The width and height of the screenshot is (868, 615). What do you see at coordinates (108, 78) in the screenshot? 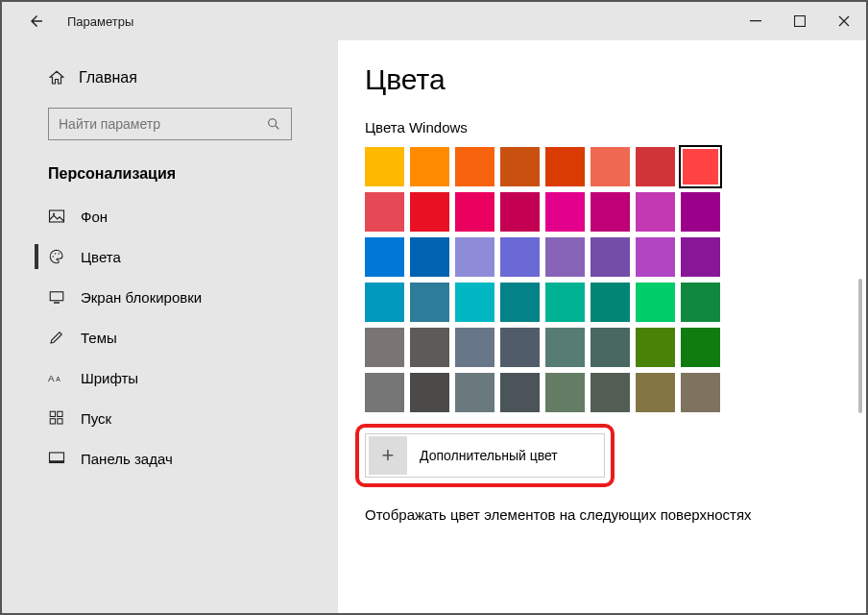
I see `home-label: Главная` at bounding box center [108, 78].